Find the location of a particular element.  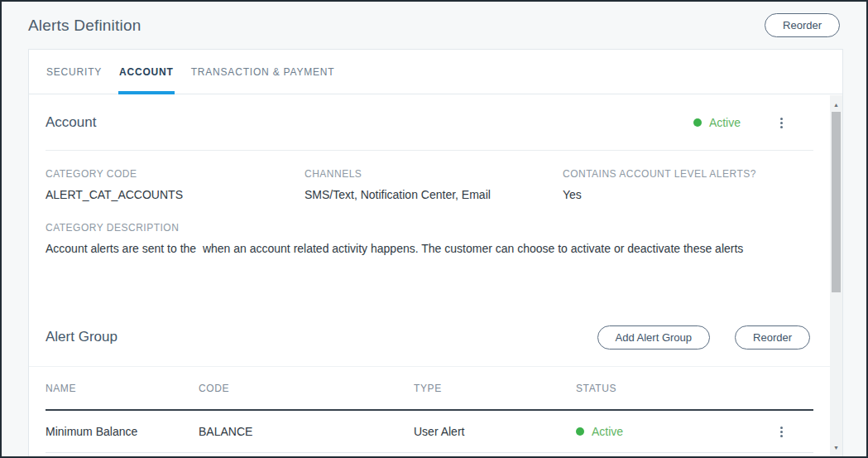

cell-name: Minimum Balance is located at coordinates (122, 431).